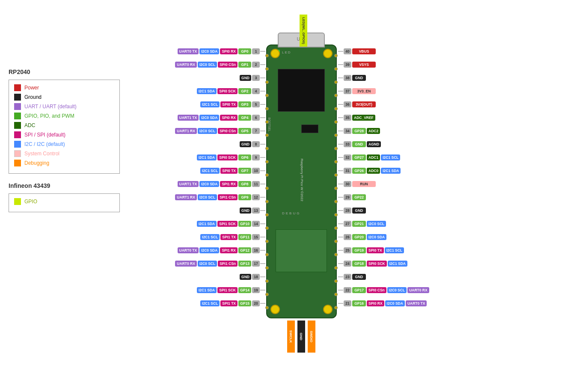 This screenshot has width=588, height=371. Describe the element at coordinates (50, 116) in the screenshot. I see `gpio-label: GPIO, PIO, and PWM` at that location.